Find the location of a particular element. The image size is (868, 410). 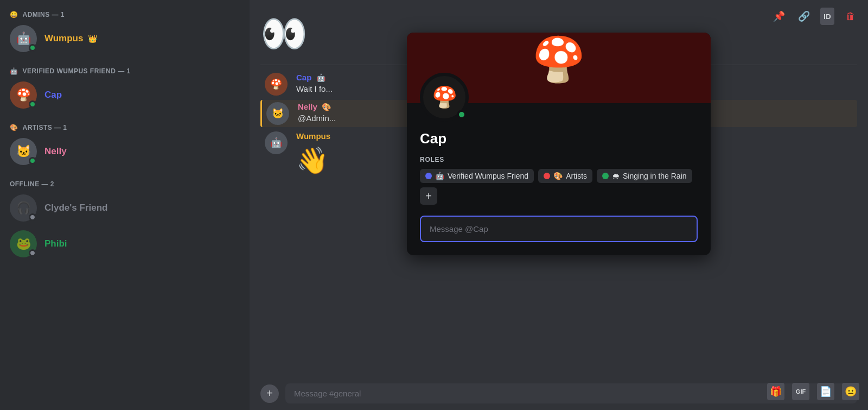

group-emoji-verified: 🤖 is located at coordinates (14, 71).